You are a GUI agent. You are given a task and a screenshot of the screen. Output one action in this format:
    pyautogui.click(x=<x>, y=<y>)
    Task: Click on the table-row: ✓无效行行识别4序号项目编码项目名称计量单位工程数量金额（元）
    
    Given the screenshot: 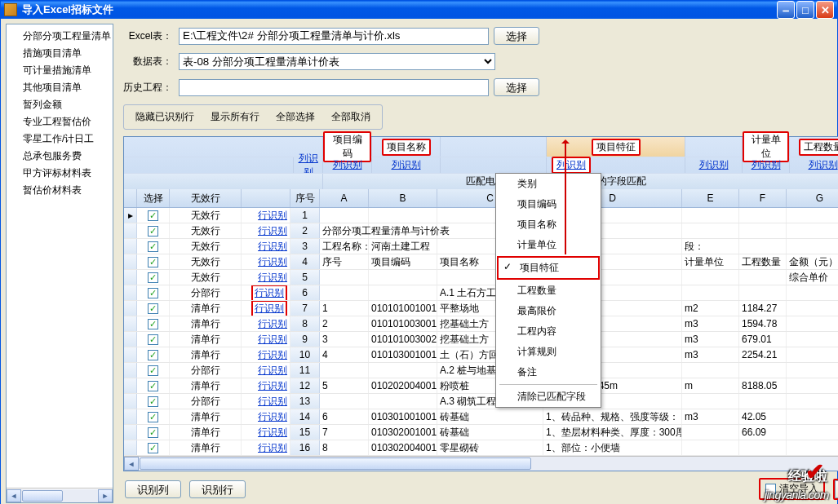 What is the action you would take?
    pyautogui.click(x=481, y=263)
    